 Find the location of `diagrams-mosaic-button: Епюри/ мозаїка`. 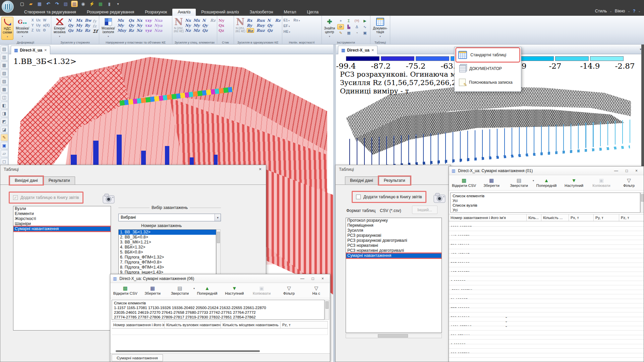

diagrams-mosaic-button: Епюри/ мозаїка is located at coordinates (60, 28).